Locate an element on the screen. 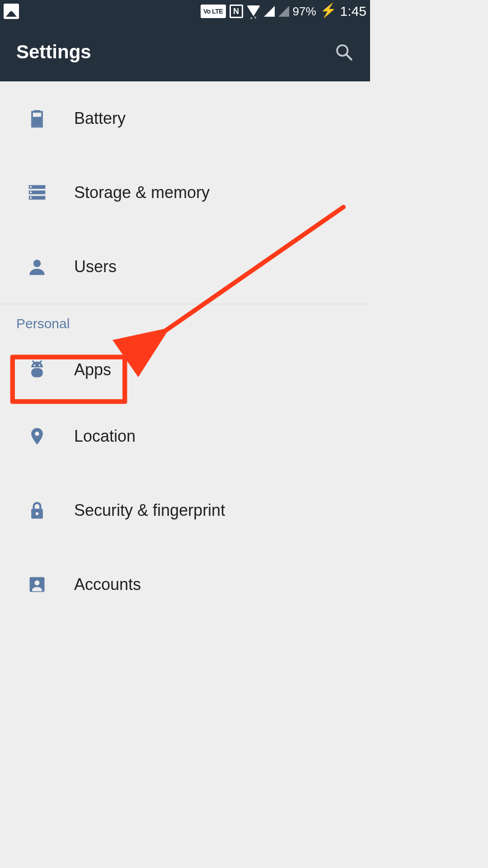 This screenshot has height=868, width=488. volte-icon: Vo LTE is located at coordinates (213, 11).